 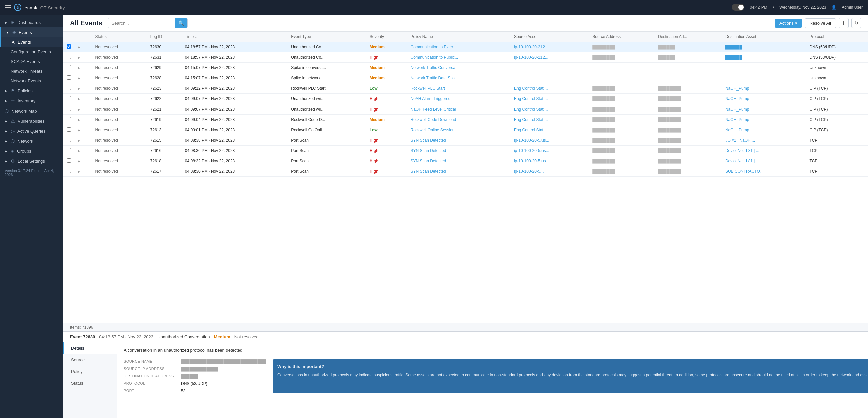 What do you see at coordinates (459, 130) in the screenshot?
I see `row-policy: Rockwell Online Session` at bounding box center [459, 130].